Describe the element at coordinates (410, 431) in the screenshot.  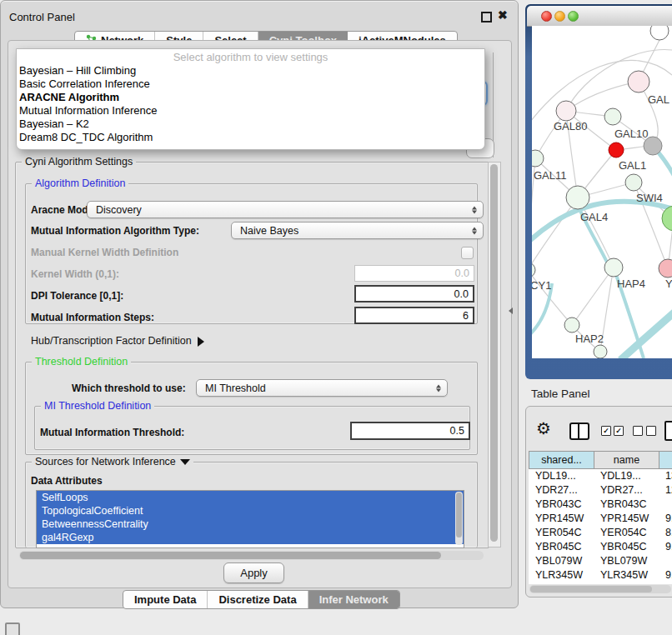
I see `mi-threshold-field: 0.5` at that location.